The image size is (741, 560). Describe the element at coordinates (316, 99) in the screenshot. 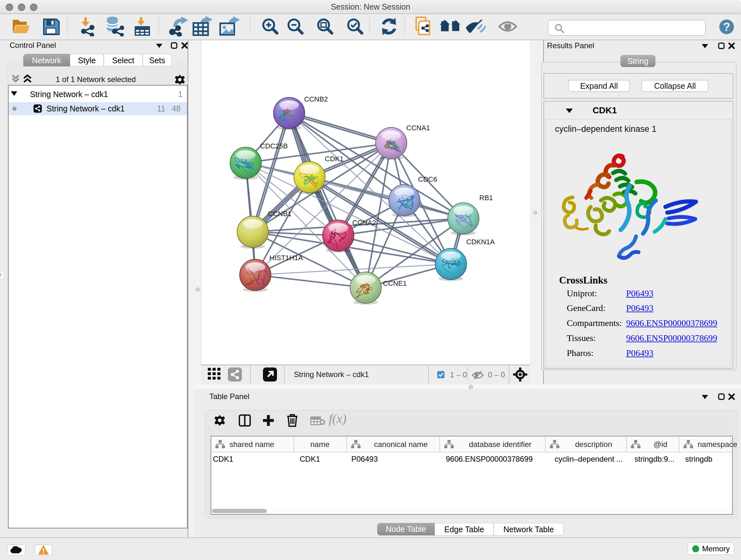

I see `svg-text: CCNB2` at that location.